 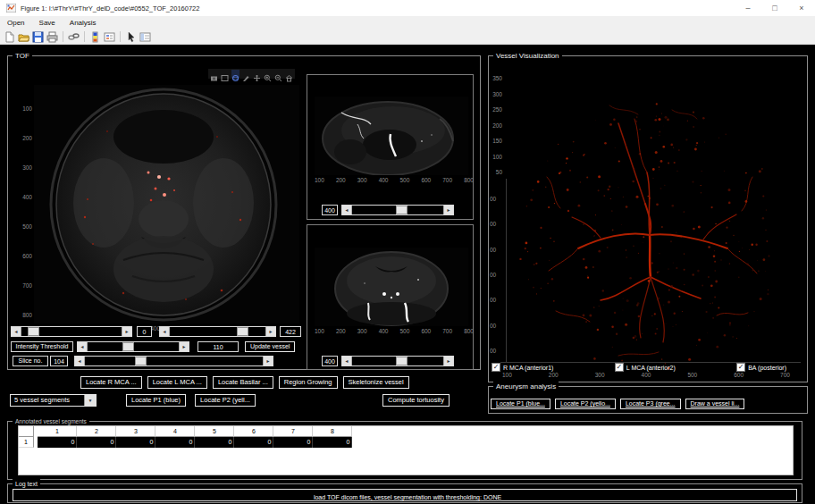 What do you see at coordinates (175, 442) in the screenshot?
I see `table-cell-1-4: 0` at bounding box center [175, 442].